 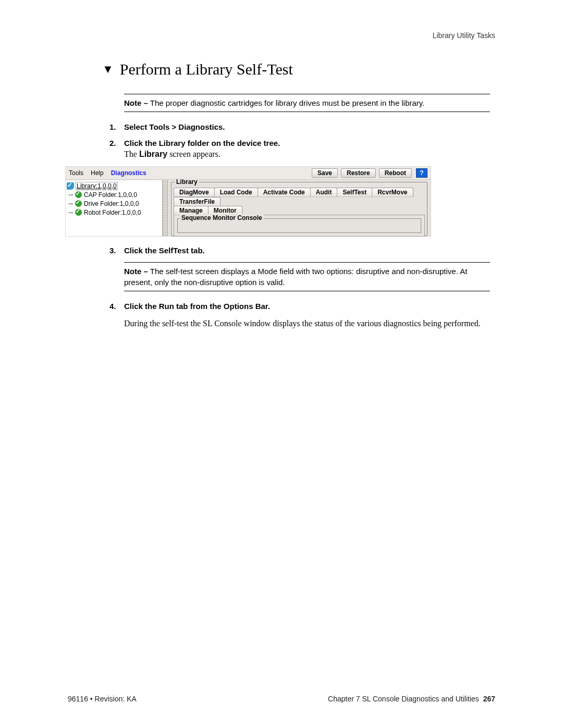 I want to click on note-block-2: Note – The self-test screen displays a M…, so click(x=307, y=277).